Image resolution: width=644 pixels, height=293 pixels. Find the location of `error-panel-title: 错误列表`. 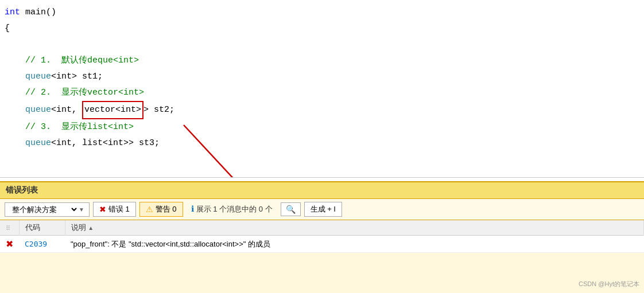

error-panel-title: 错误列表 is located at coordinates (322, 190).